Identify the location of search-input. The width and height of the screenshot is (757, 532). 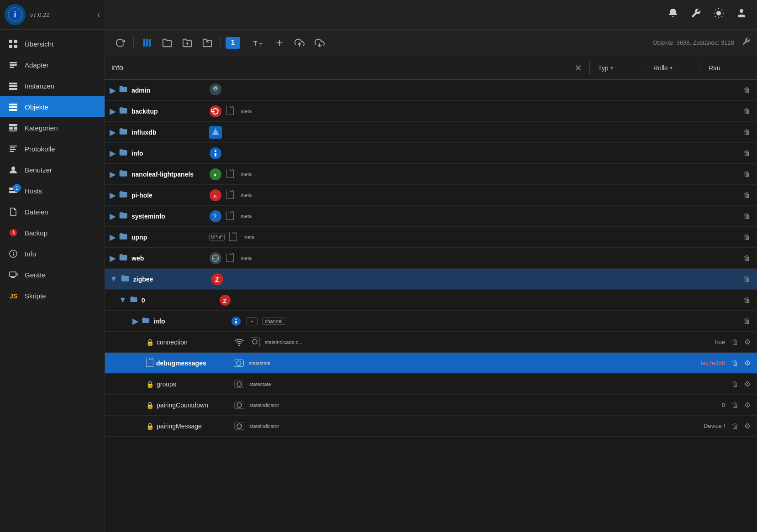
(342, 68).